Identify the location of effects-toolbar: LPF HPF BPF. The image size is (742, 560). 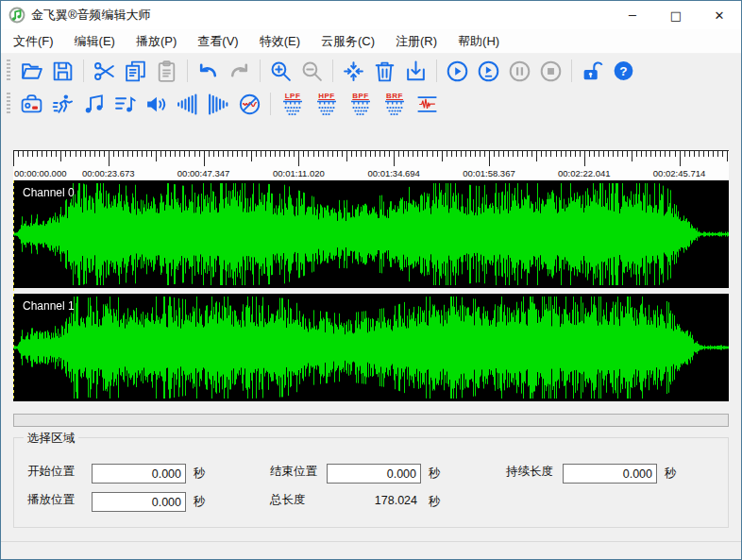
(371, 104).